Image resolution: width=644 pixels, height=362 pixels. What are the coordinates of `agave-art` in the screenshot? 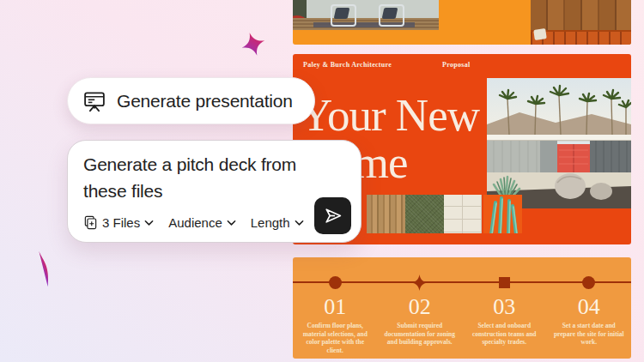 It's located at (503, 214).